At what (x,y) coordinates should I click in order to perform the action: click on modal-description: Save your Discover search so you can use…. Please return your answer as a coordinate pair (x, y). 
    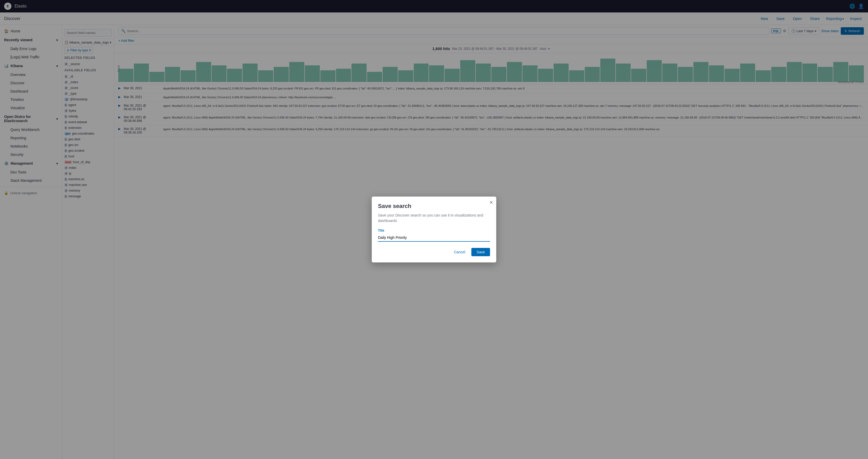
    Looking at the image, I should click on (434, 218).